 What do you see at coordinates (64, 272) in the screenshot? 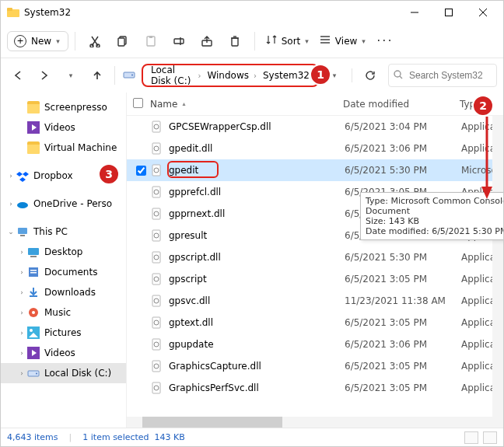
I see `tree-item: ›Documents` at bounding box center [64, 272].